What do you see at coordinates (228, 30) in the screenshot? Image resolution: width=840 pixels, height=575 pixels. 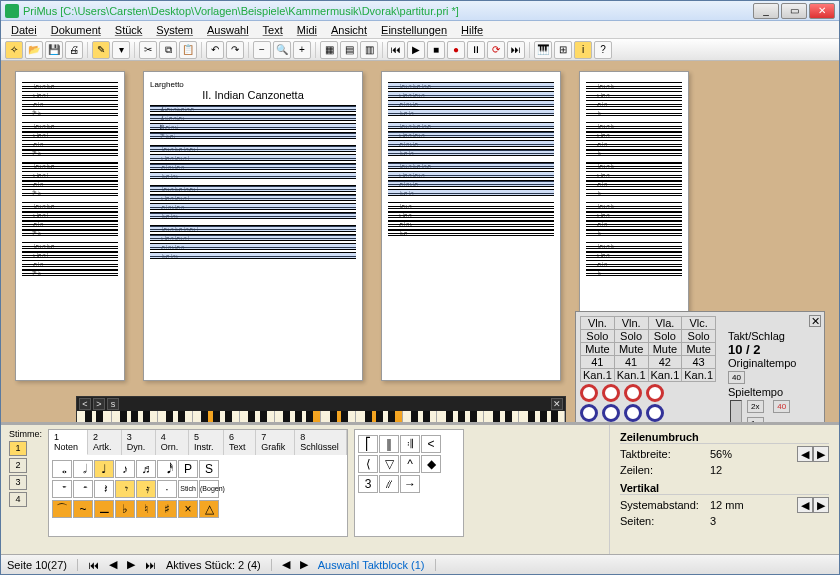 I see `menu-auswahl: Auswahl` at bounding box center [228, 30].